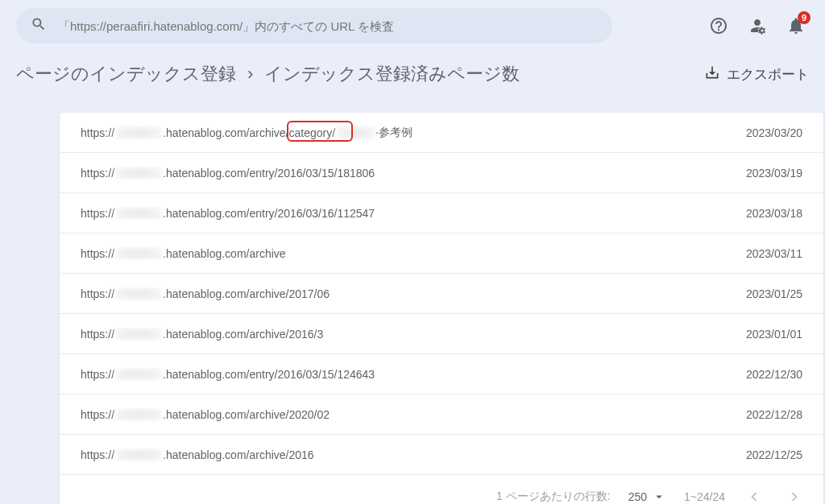 The height and width of the screenshot is (504, 825). What do you see at coordinates (412, 74) in the screenshot?
I see `header-row: ページのインデックス登録 › インデックス登録済みページ数 エクスポート` at bounding box center [412, 74].